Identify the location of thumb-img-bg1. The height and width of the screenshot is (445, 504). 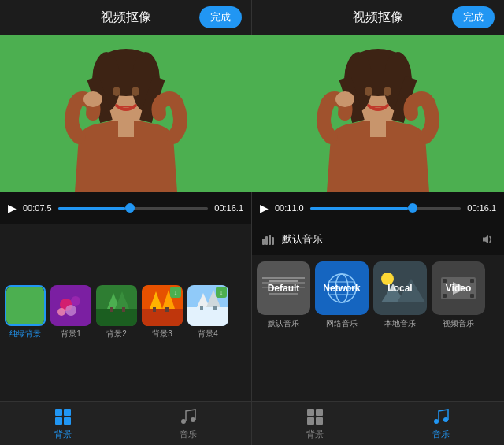
(71, 306).